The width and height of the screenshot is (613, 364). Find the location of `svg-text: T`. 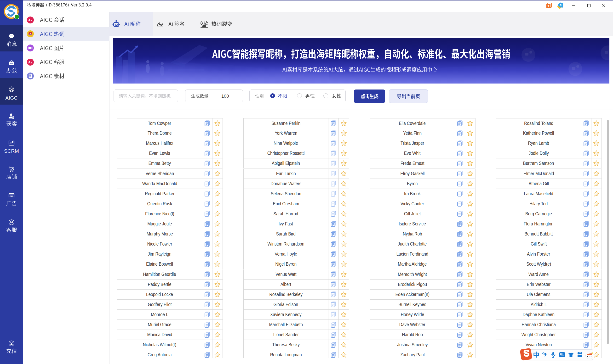

svg-text: T is located at coordinates (548, 6).